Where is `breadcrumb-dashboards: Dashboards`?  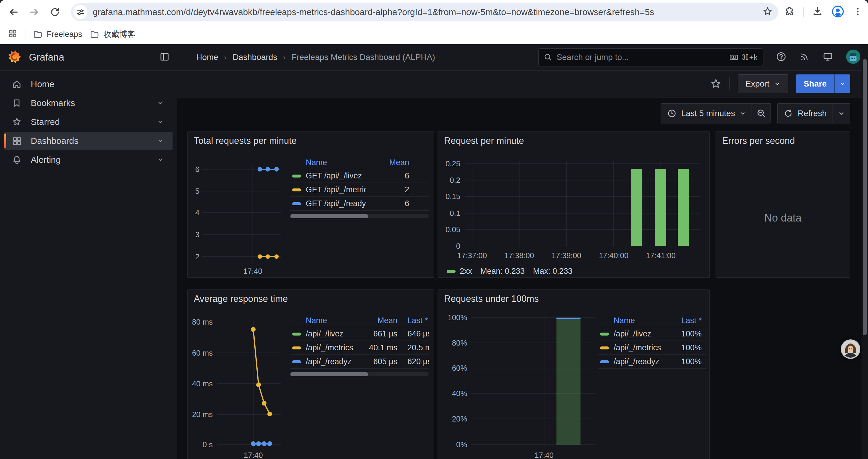 breadcrumb-dashboards: Dashboards is located at coordinates (255, 57).